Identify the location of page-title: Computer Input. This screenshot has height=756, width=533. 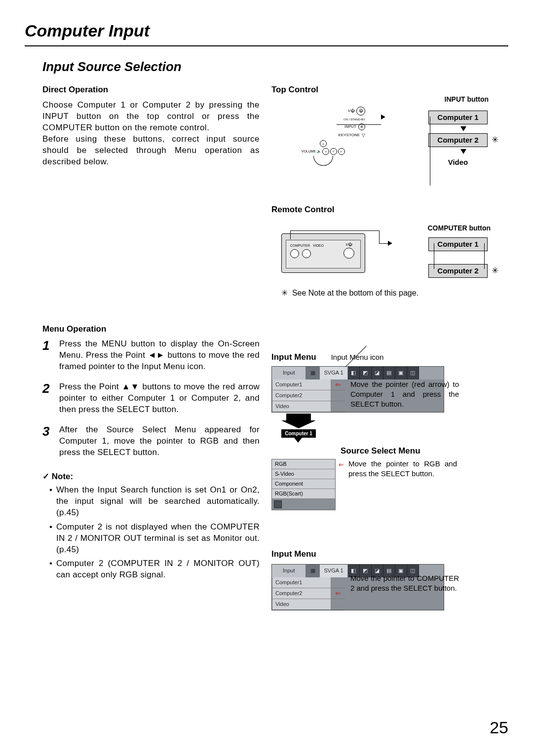
(266, 33).